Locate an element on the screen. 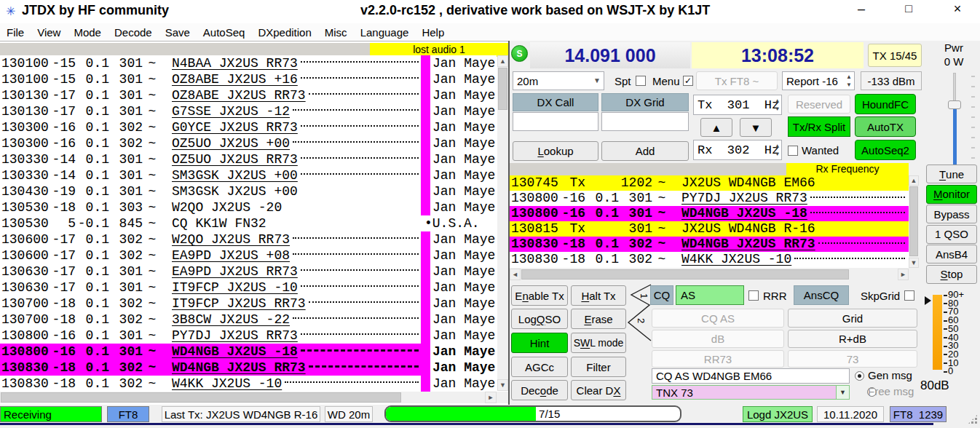 The image size is (980, 428). rx-vscroll-thumb is located at coordinates (914, 221).